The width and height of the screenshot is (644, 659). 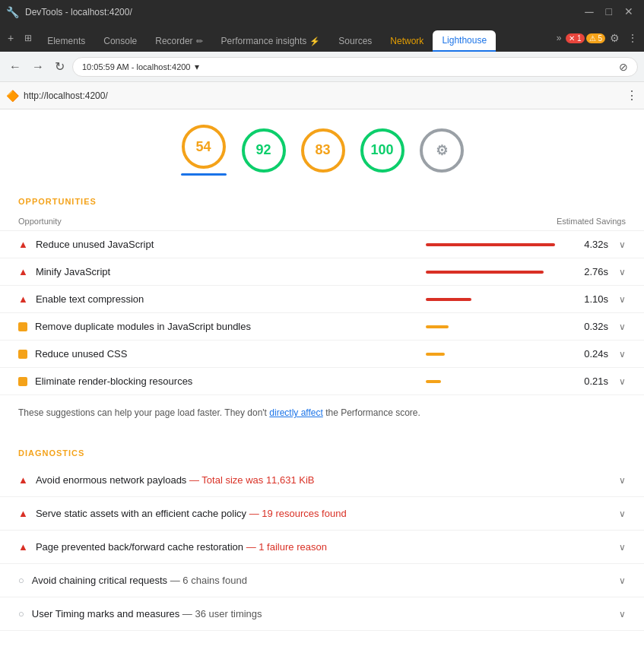 I want to click on suggestion-prefix: These suggestions can help your page loa…, so click(x=144, y=413).